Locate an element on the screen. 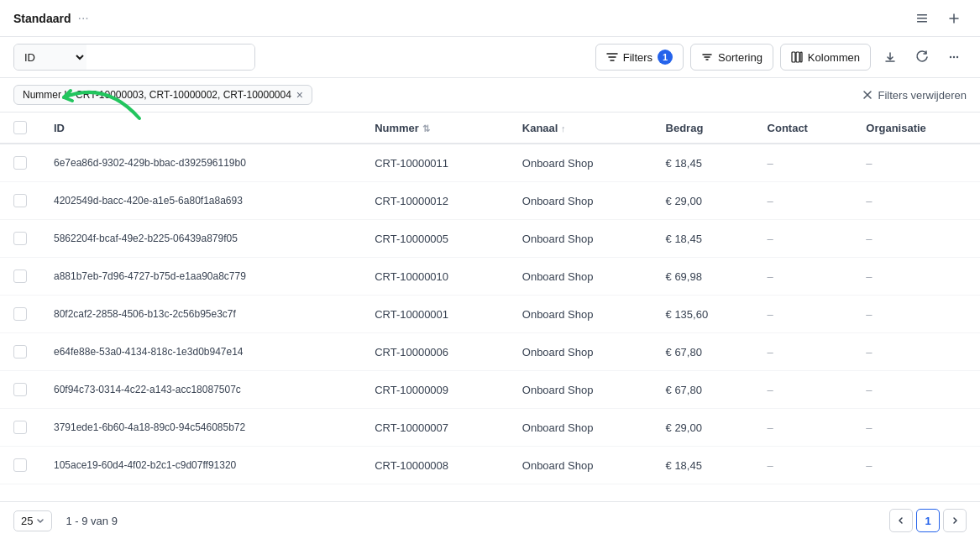 The image size is (980, 539). col-header-kanaal: Kanaal ↑ is located at coordinates (581, 128).